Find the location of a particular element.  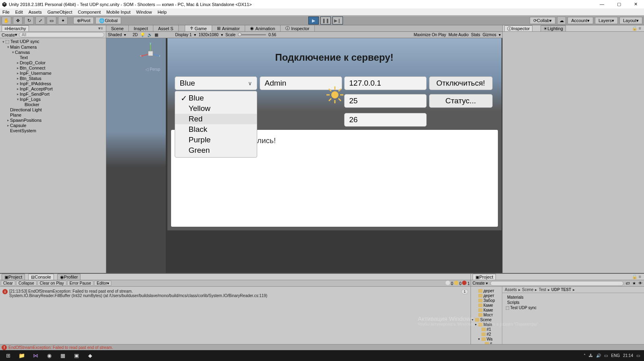

tool-rotate-icon: ↻ is located at coordinates (29, 21).